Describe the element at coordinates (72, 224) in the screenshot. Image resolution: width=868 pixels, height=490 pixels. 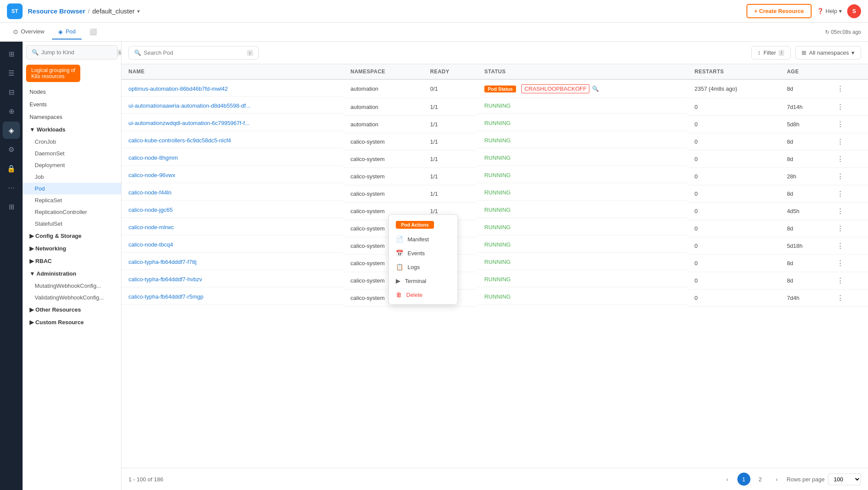
I see `nav-sub-statefulset: StatefulSet` at that location.